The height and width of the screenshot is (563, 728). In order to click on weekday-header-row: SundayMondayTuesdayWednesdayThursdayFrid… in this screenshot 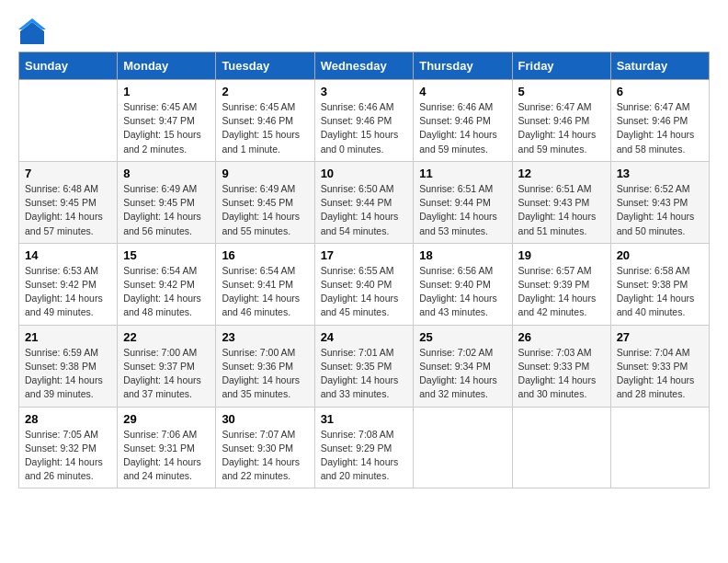, I will do `click(364, 66)`.